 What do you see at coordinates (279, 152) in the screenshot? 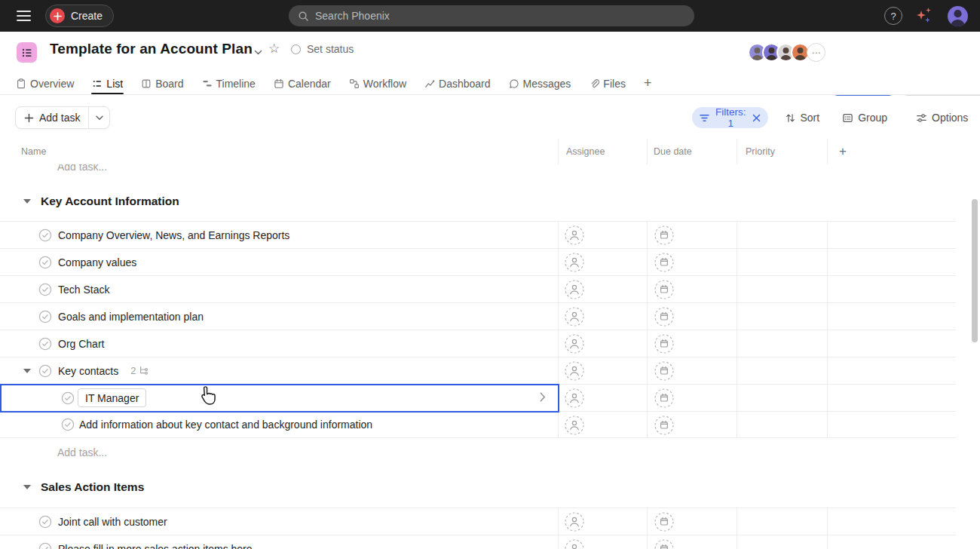
I see `column-header-name: Name` at bounding box center [279, 152].